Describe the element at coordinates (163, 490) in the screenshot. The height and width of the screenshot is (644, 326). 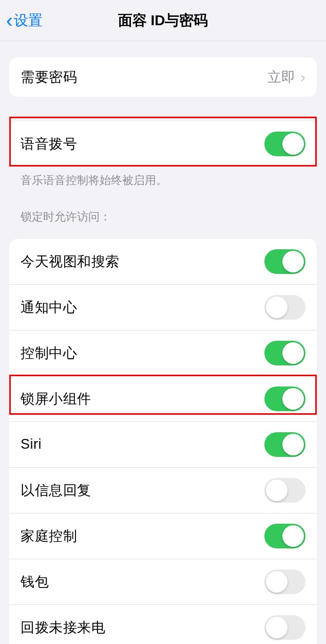
I see `reply-with-message-row: 以信息回复` at that location.